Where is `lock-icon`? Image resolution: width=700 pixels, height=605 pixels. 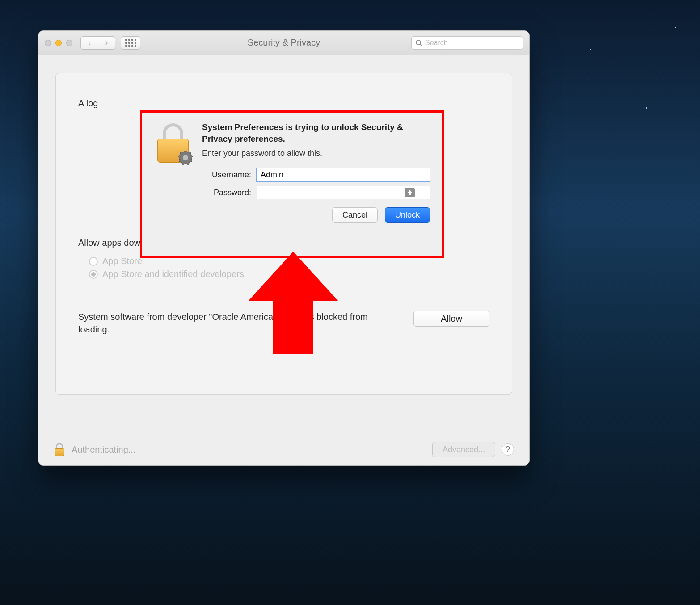
lock-icon is located at coordinates (59, 450).